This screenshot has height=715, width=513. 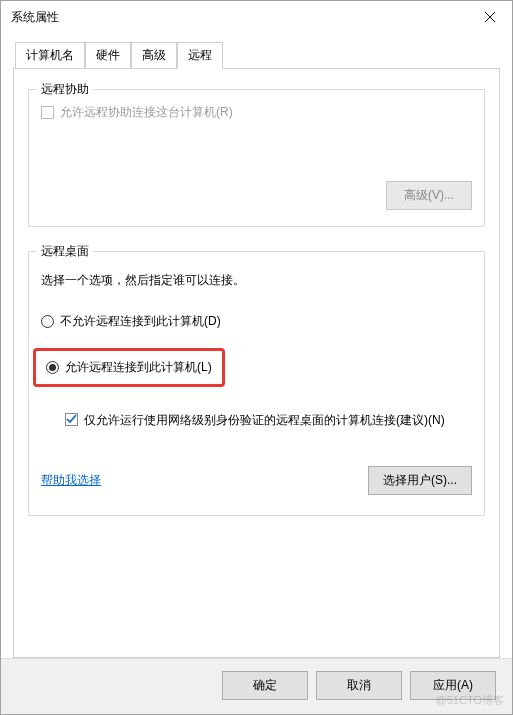 I want to click on close-button, so click(x=490, y=17).